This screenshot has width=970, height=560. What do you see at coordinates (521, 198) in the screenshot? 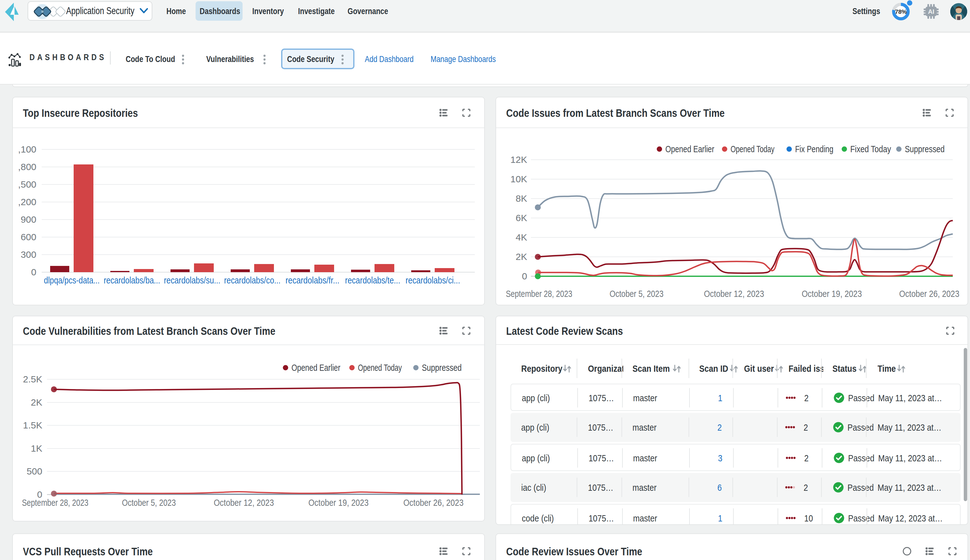
I see `svg-text: 8K` at bounding box center [521, 198].